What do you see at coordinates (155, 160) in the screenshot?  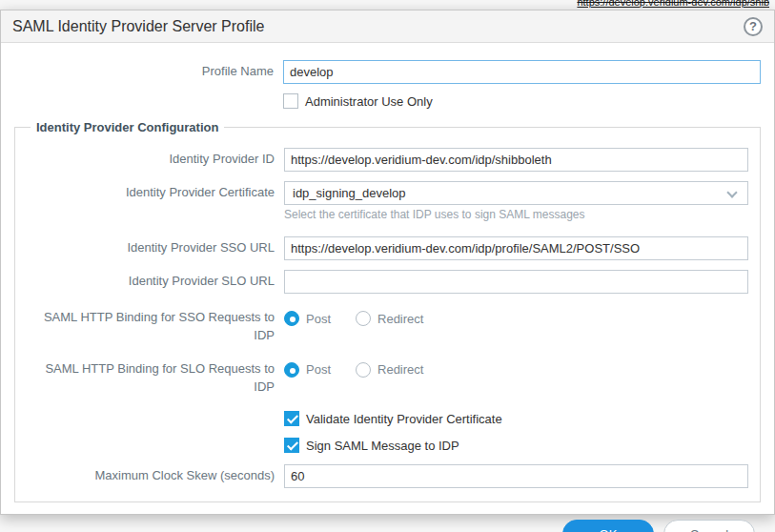 I see `idp-id-label: Identity Provider ID` at bounding box center [155, 160].